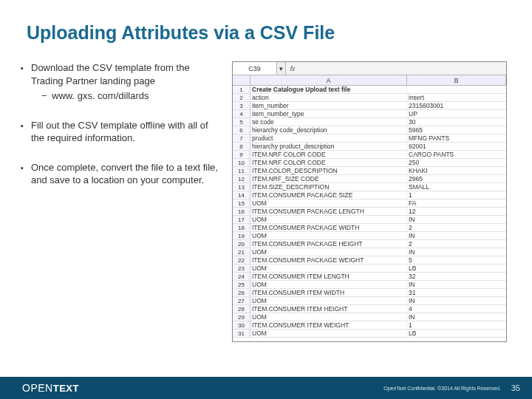  I want to click on select-all-corner, so click(242, 80).